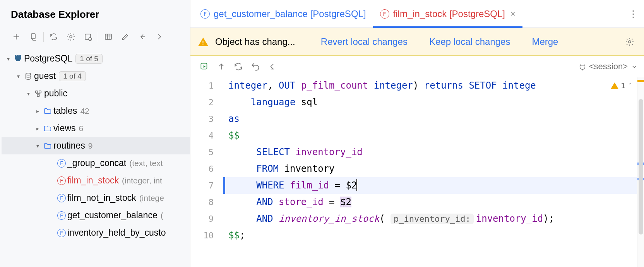 Image resolution: width=644 pixels, height=267 pixels. I want to click on scrollbar-thumb, so click(641, 167).